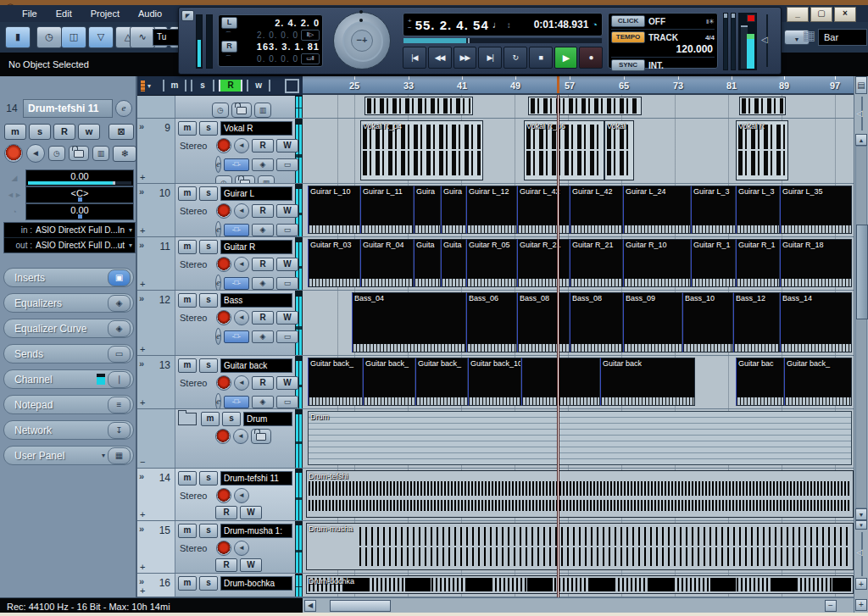  Describe the element at coordinates (509, 25) in the screenshot. I see `scrub-icon: ↕` at that location.